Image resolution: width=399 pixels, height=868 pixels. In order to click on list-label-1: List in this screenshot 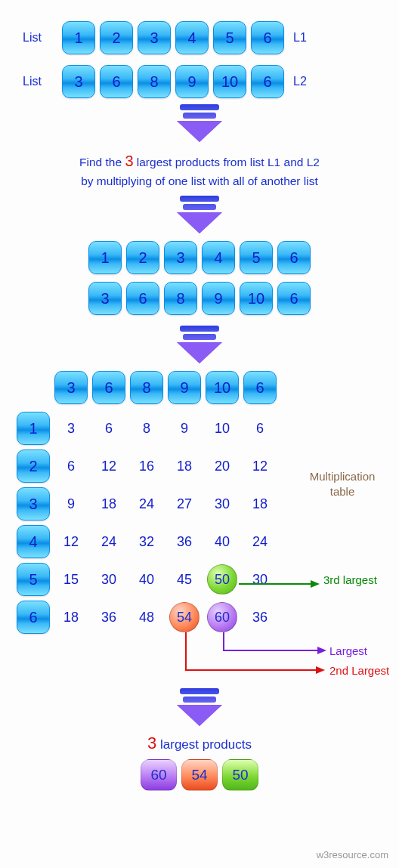, I will do `click(40, 38)`.